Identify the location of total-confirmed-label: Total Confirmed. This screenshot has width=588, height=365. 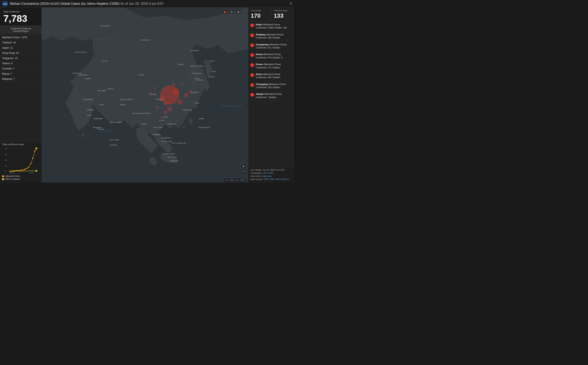
(21, 12).